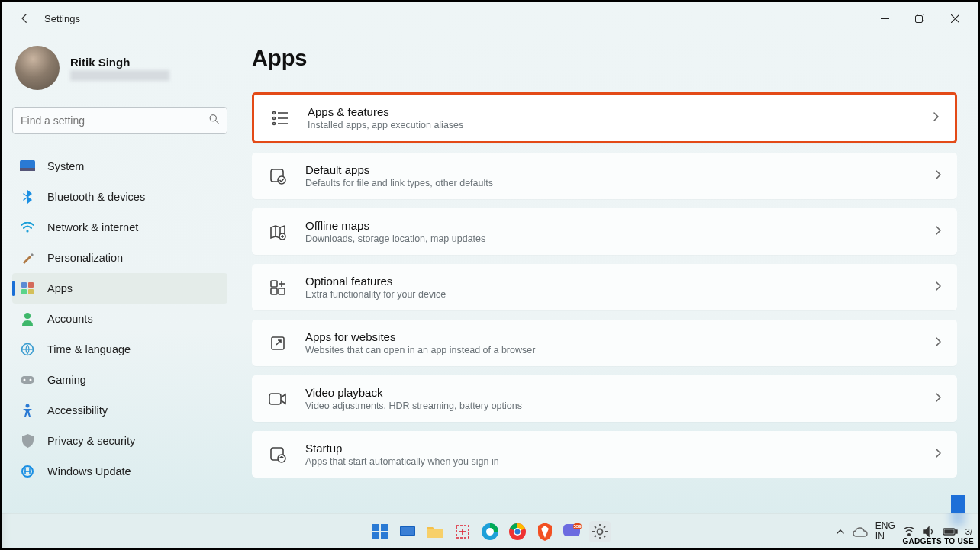  I want to click on card-apps-websites: Apps for websites Websites that can open…, so click(604, 343).